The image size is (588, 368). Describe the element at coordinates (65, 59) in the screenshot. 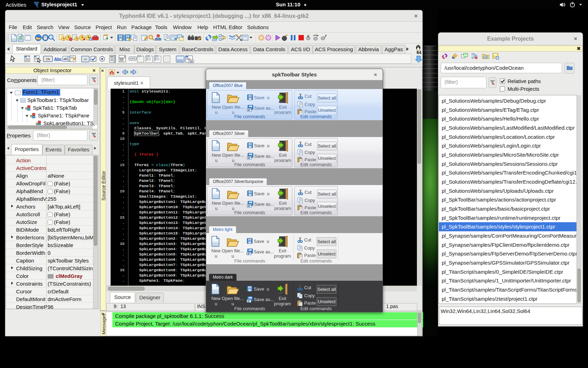

I see `svg-text: ab` at that location.